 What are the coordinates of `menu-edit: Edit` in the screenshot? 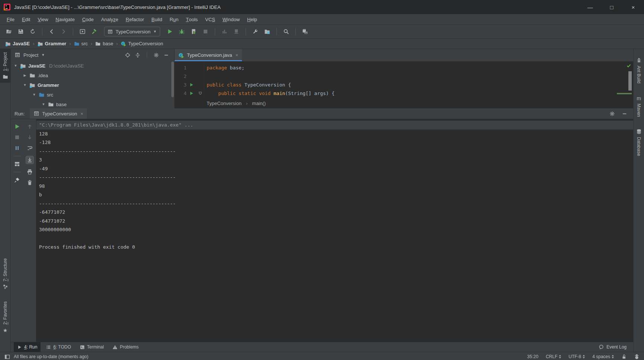 It's located at (26, 19).